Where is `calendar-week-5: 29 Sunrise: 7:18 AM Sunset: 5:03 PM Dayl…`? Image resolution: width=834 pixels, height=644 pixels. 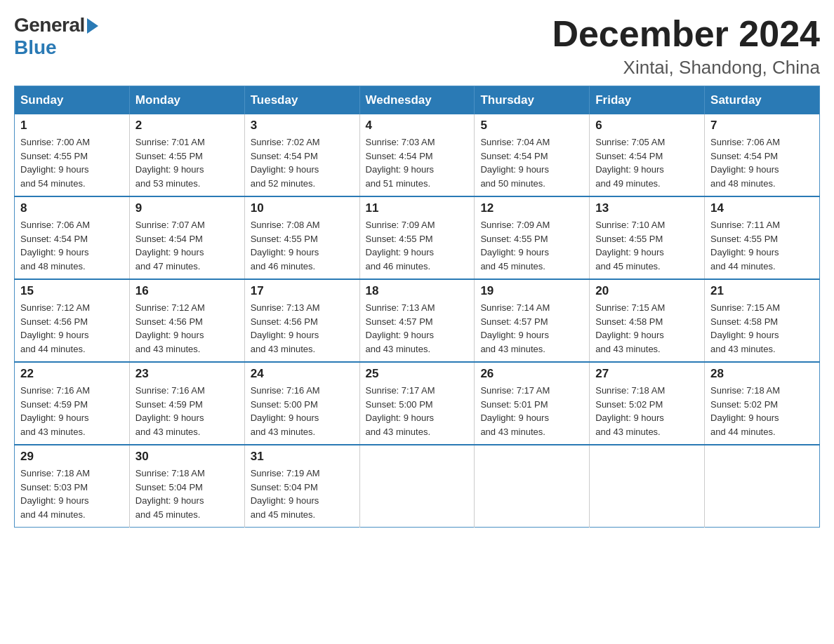
calendar-week-5: 29 Sunrise: 7:18 AM Sunset: 5:03 PM Dayl… is located at coordinates (417, 486).